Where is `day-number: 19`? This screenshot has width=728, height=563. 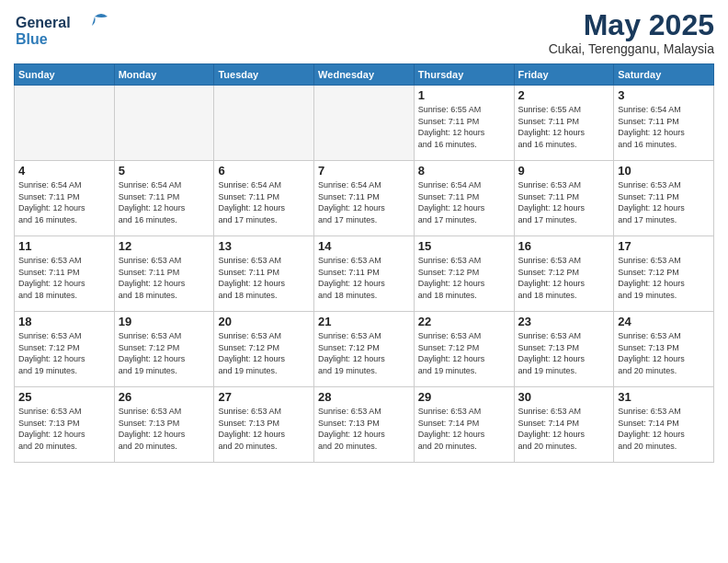
day-number: 19 is located at coordinates (165, 322).